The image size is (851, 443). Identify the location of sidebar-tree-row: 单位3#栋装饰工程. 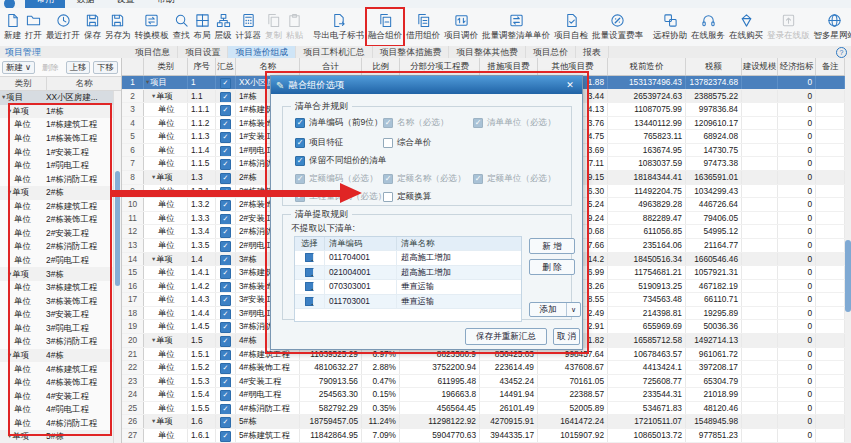
(56, 301).